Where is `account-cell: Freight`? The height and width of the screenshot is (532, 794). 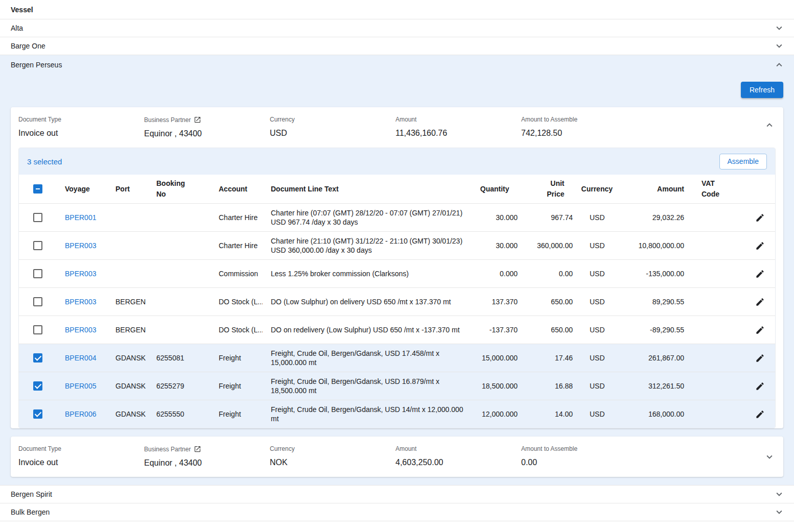
account-cell: Freight is located at coordinates (237, 386).